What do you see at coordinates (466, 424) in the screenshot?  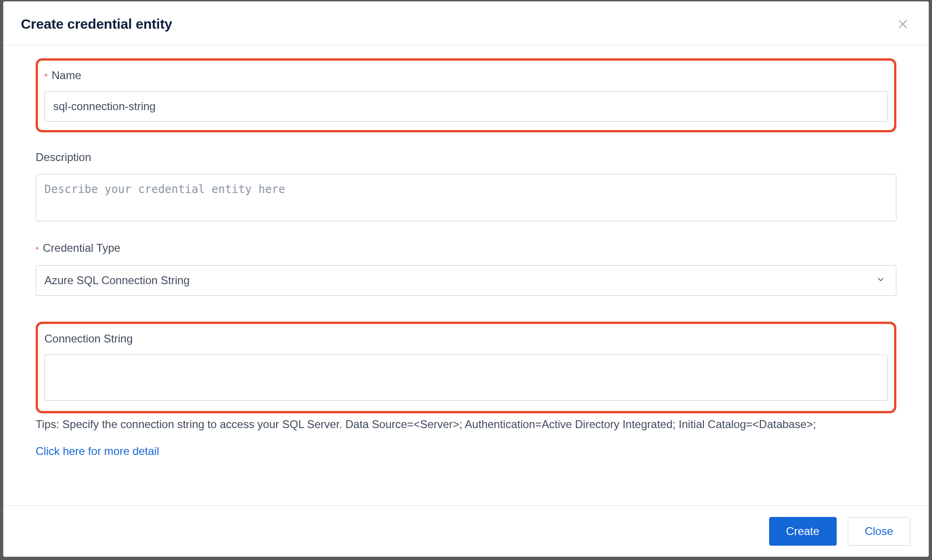 I see `tips-text: Tips: Specify the connection string to a…` at bounding box center [466, 424].